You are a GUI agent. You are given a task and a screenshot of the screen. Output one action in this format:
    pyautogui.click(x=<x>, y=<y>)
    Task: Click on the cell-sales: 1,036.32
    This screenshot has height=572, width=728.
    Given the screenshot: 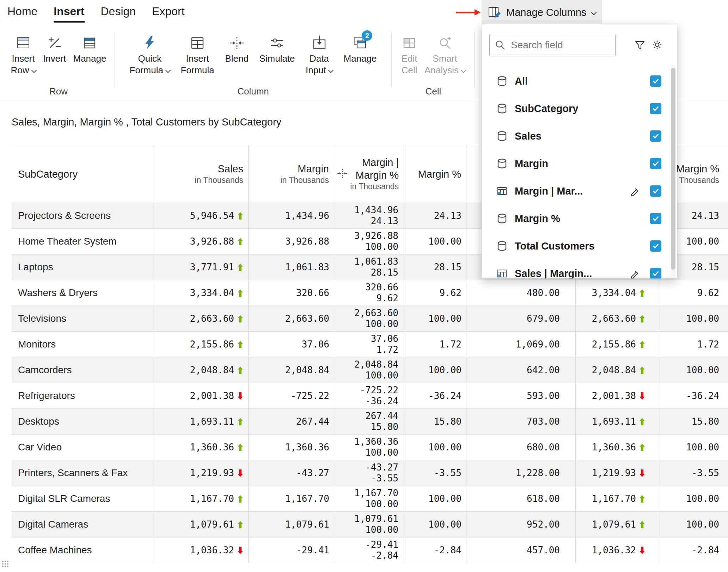 What is the action you would take?
    pyautogui.click(x=201, y=550)
    